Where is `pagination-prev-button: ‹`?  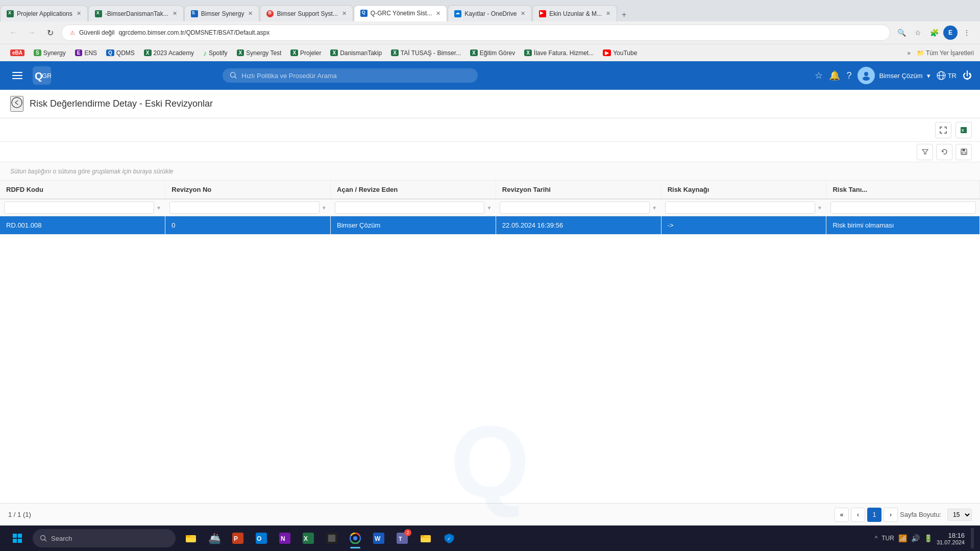 pagination-prev-button: ‹ is located at coordinates (858, 515).